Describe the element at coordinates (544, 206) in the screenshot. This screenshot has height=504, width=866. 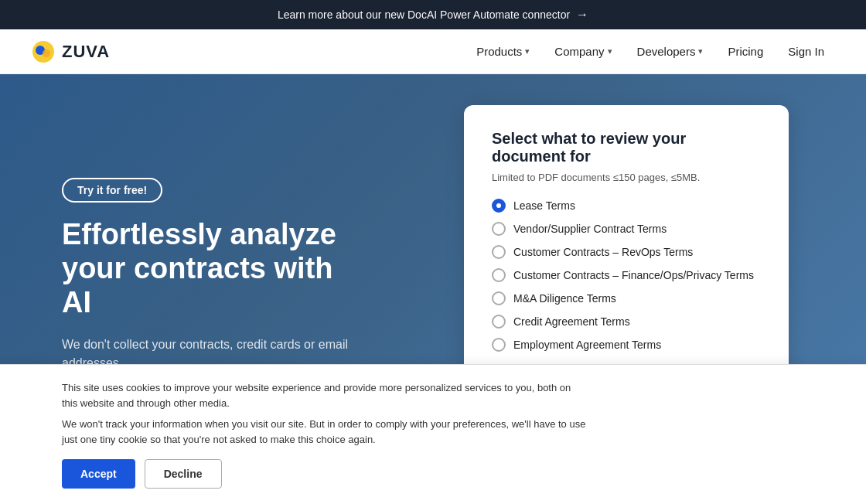
I see `radio-label-0: Lease Terms` at that location.